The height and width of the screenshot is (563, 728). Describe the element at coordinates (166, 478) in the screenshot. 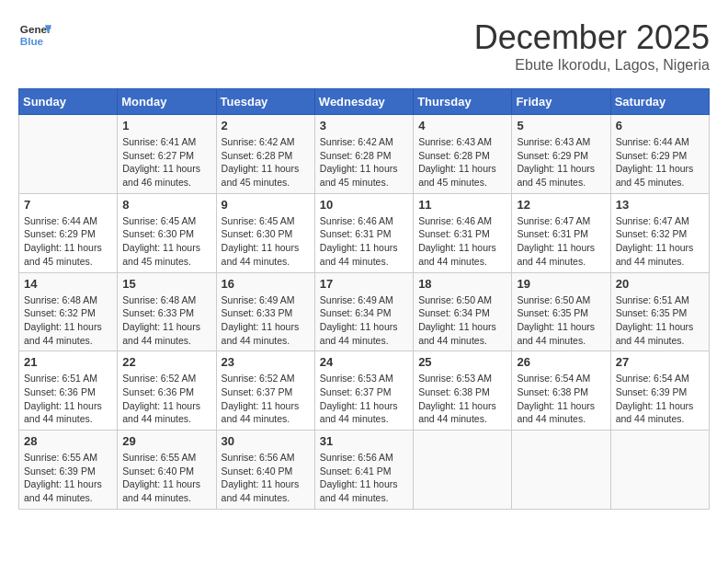

I see `day-info: Sunrise: 6:55 AMSunset: 6:40 PMDaylight:…` at that location.